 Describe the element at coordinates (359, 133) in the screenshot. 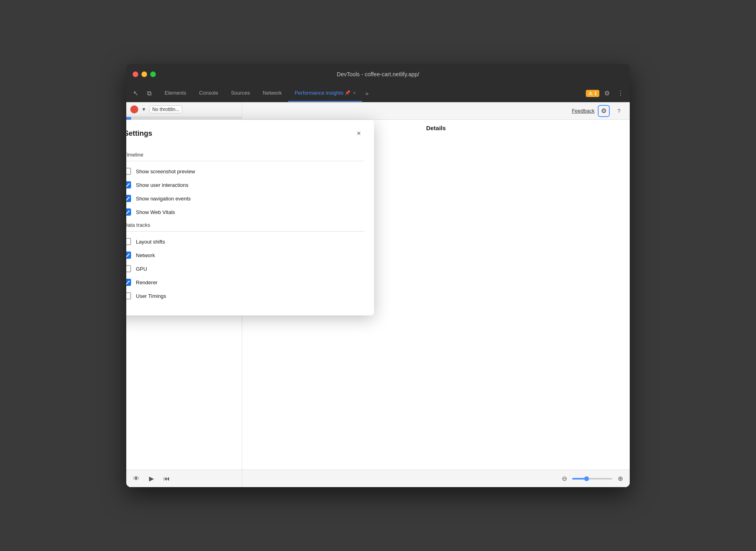

I see `modal-close-button: ×` at that location.